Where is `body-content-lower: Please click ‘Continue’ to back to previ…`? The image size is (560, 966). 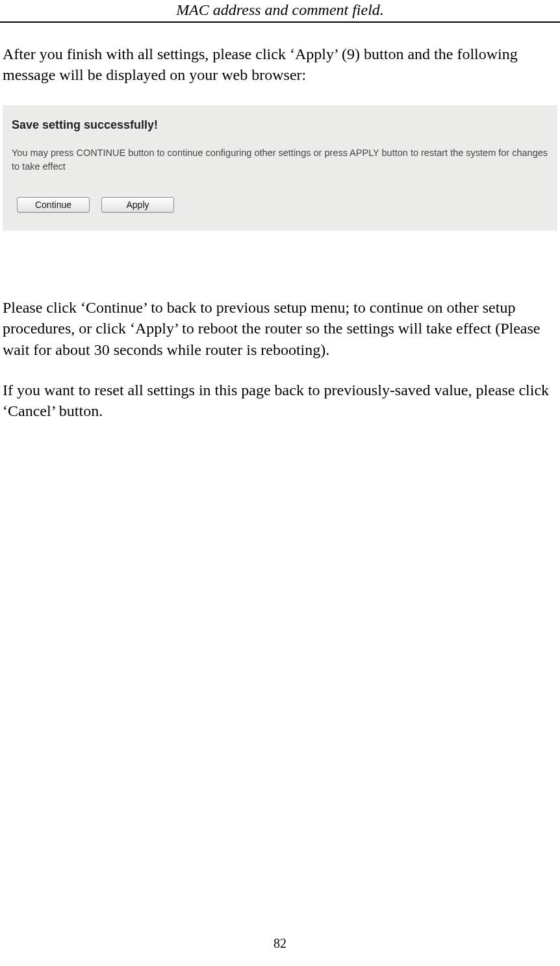 body-content-lower: Please click ‘Continue’ to back to previ… is located at coordinates (280, 359).